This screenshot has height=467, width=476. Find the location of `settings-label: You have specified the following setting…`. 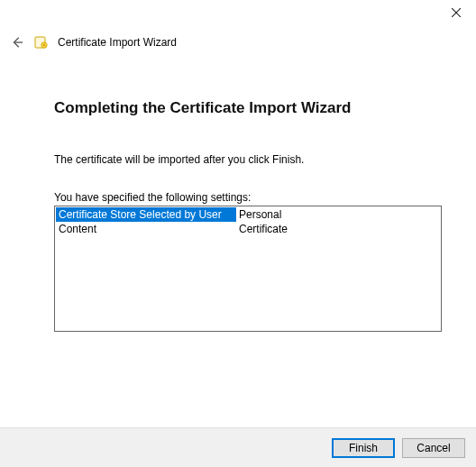

settings-label: You have specified the following setting… is located at coordinates (247, 197).